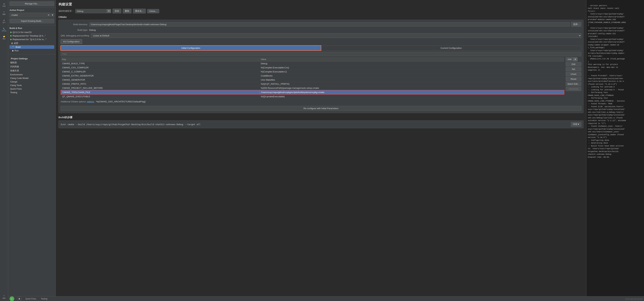  I want to click on table-cell-key: CMAKE_EXTRA_GENERATOR, so click(160, 76).